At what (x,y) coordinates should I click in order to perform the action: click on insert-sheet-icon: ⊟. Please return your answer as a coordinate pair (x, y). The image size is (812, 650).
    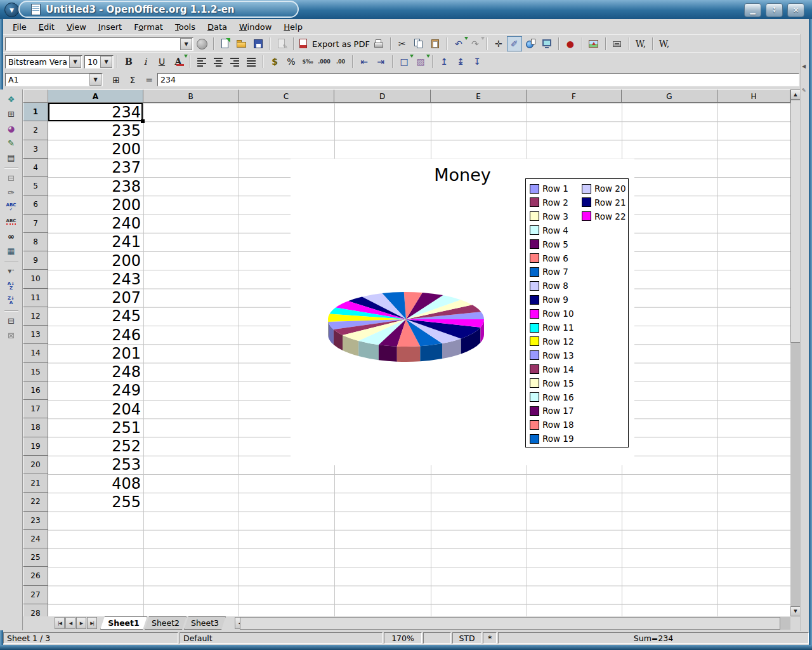
    Looking at the image, I should click on (11, 178).